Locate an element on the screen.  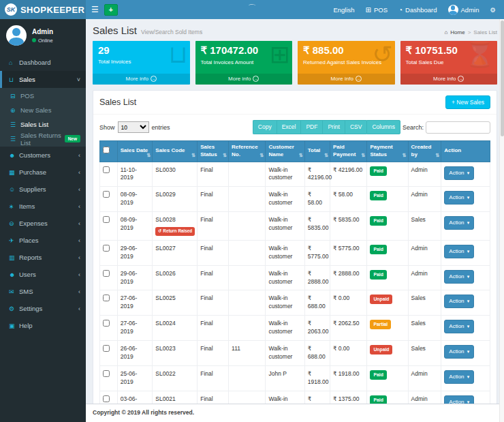
sort-icon: ⇅ is located at coordinates (262, 155).